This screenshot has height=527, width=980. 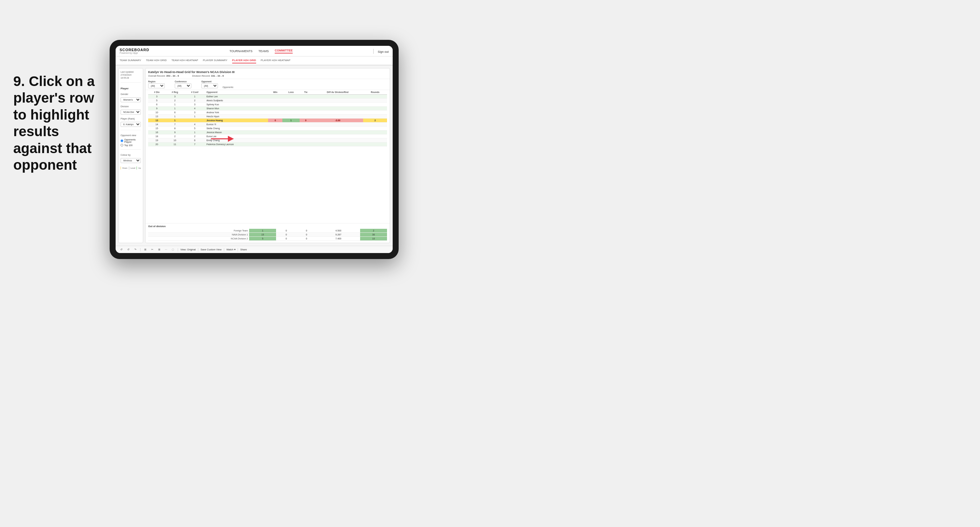 What do you see at coordinates (337, 92) in the screenshot?
I see `col-diff: Diff Av Strokes/Rnd` at bounding box center [337, 92].